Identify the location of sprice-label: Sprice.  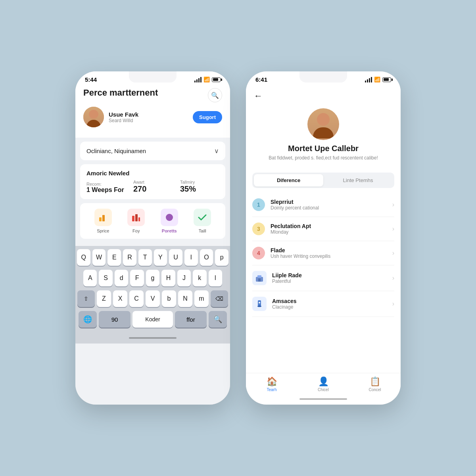
(103, 231).